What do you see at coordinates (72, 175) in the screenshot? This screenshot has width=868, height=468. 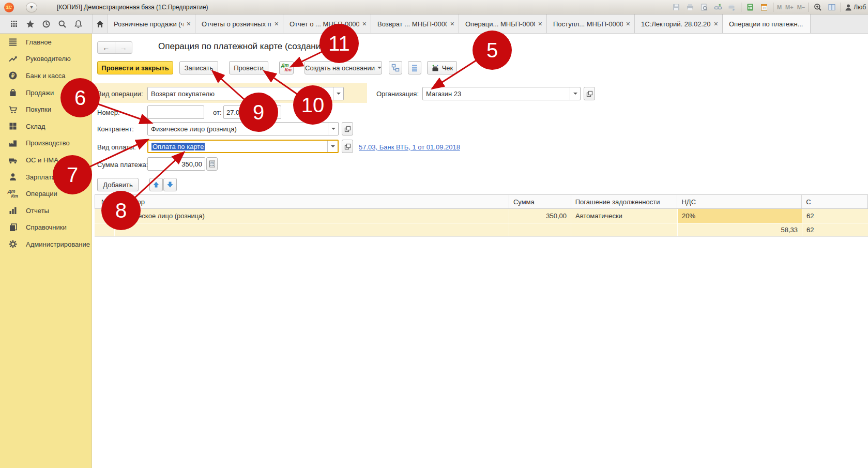 I see `annotation-circle-7: 7` at bounding box center [72, 175].